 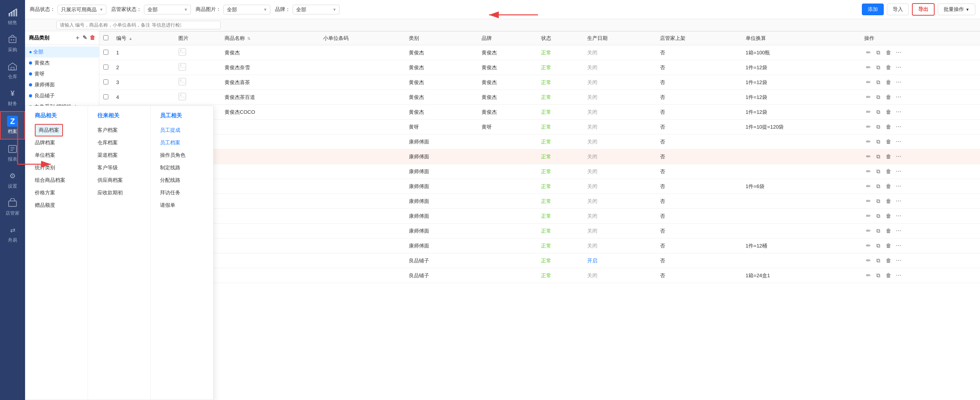 I want to click on menu-item-channel-archives: 渠道档案, so click(x=119, y=155).